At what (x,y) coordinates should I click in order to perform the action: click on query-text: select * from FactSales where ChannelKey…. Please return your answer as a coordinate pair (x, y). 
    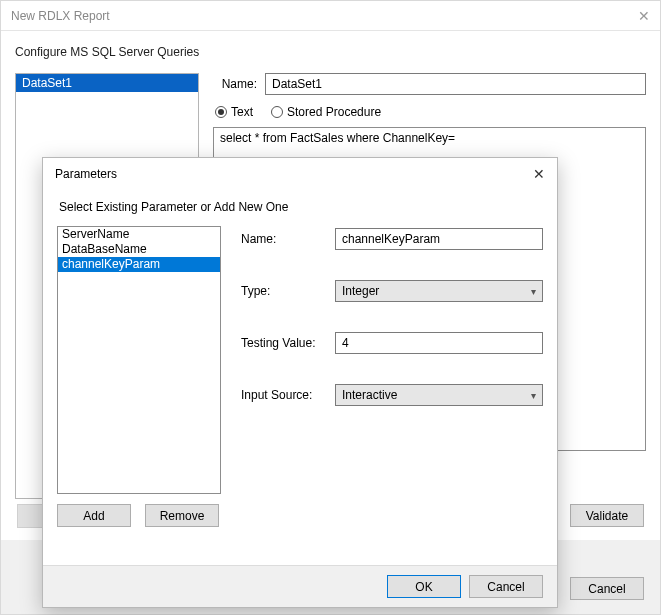
    Looking at the image, I should click on (338, 138).